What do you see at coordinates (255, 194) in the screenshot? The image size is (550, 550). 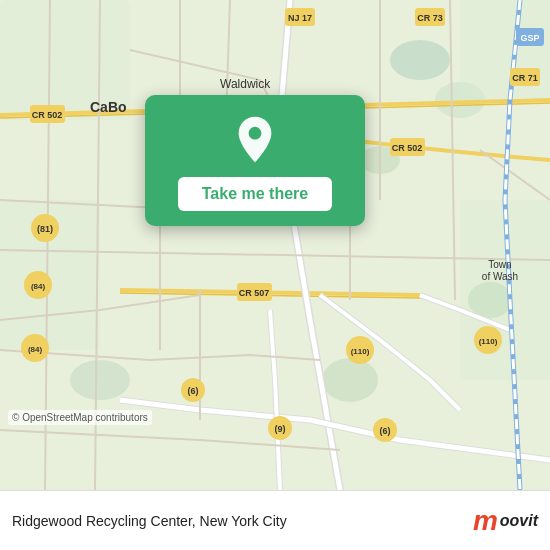 I see `take-me-there-button: Take me there` at bounding box center [255, 194].